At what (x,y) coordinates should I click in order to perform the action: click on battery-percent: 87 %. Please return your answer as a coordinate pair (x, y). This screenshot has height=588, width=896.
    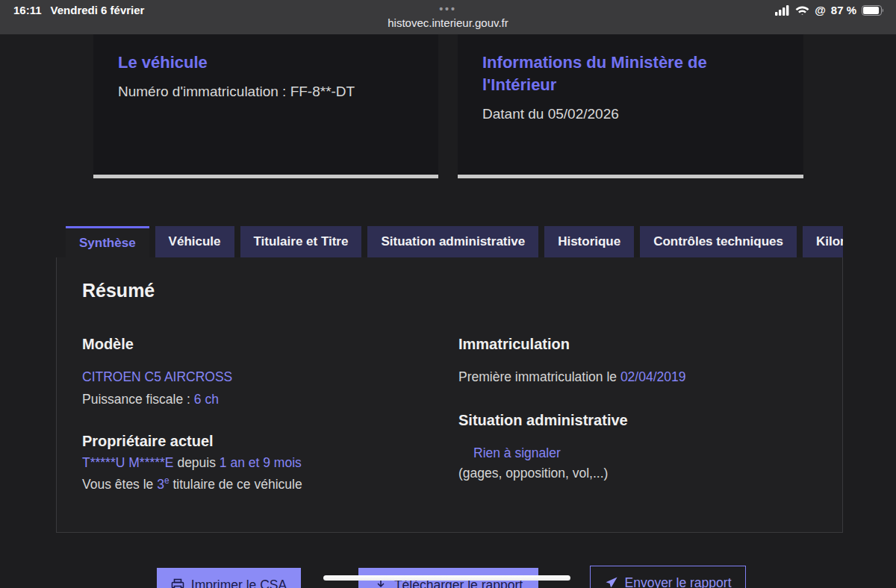
    Looking at the image, I should click on (844, 10).